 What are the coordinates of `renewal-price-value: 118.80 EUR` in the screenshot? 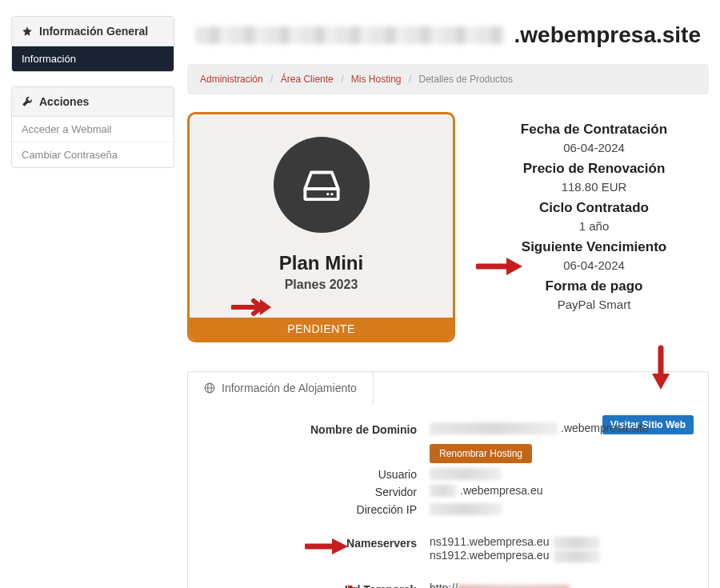 It's located at (594, 187).